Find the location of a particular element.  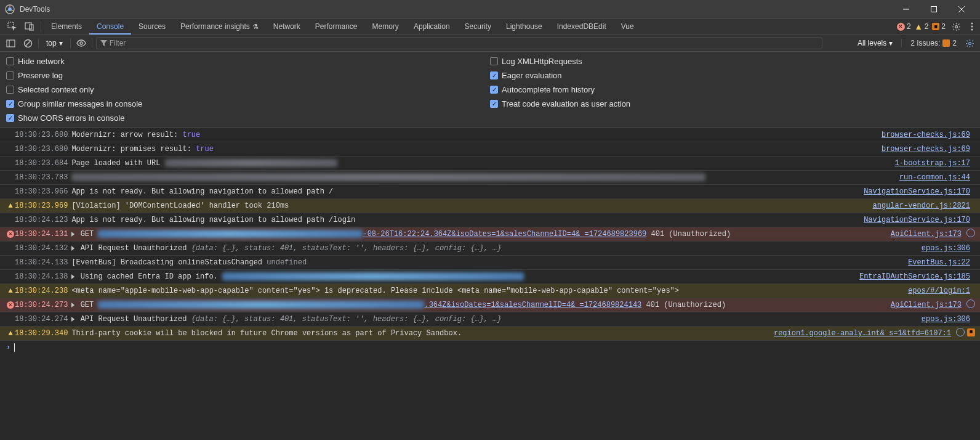

source-location-link: run-common.js:44 is located at coordinates (934, 177).